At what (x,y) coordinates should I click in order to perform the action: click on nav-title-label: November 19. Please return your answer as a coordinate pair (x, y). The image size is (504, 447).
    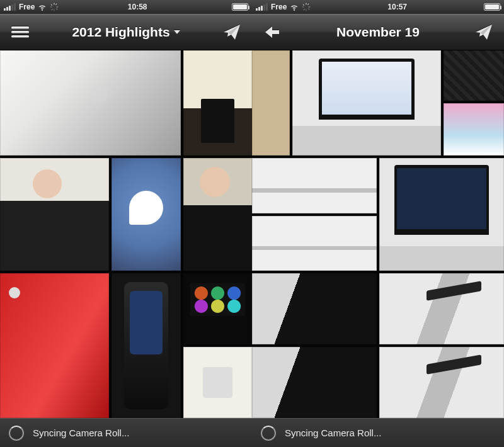
    Looking at the image, I should click on (378, 32).